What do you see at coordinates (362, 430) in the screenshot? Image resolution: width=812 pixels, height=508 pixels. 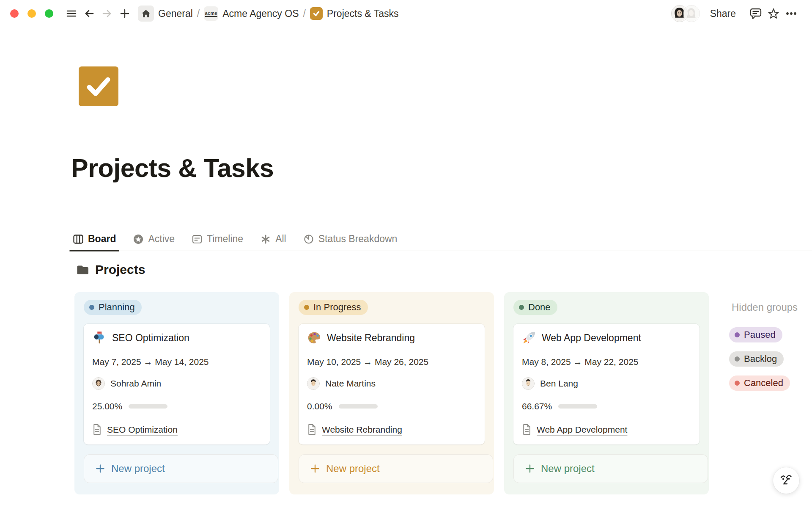 I see `page-link: Website Rebranding` at bounding box center [362, 430].